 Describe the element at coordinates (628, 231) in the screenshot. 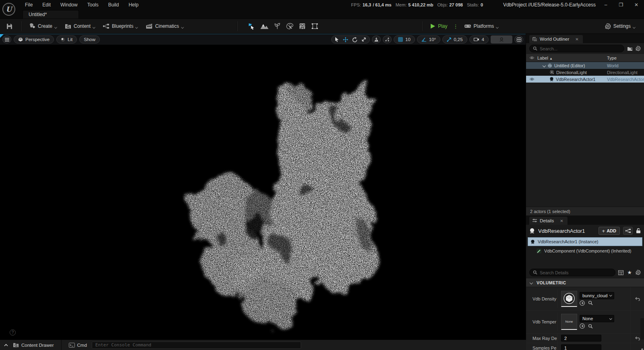

I see `edit-blueprint-button` at that location.